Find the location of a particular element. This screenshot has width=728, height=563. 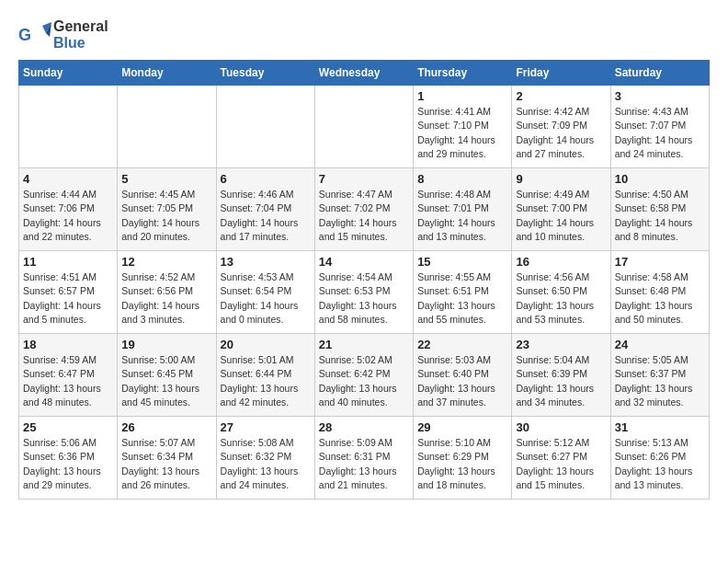

calendar-cell: 31Sunrise: 5:13 AMSunset: 6:26 PMDayligh… is located at coordinates (660, 458).